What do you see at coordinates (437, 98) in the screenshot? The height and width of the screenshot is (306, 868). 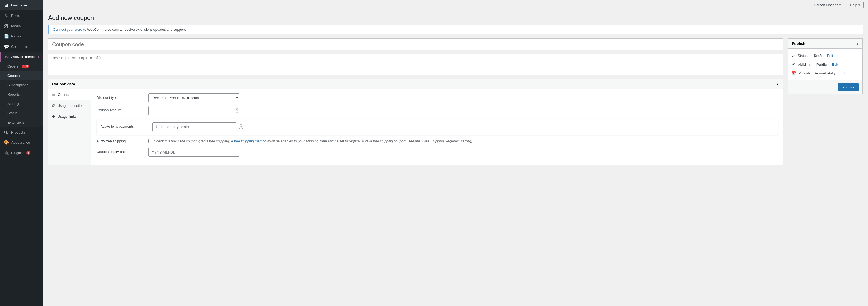 I see `discount-type-row: Discount type Percentage discount Fixed …` at bounding box center [437, 98].